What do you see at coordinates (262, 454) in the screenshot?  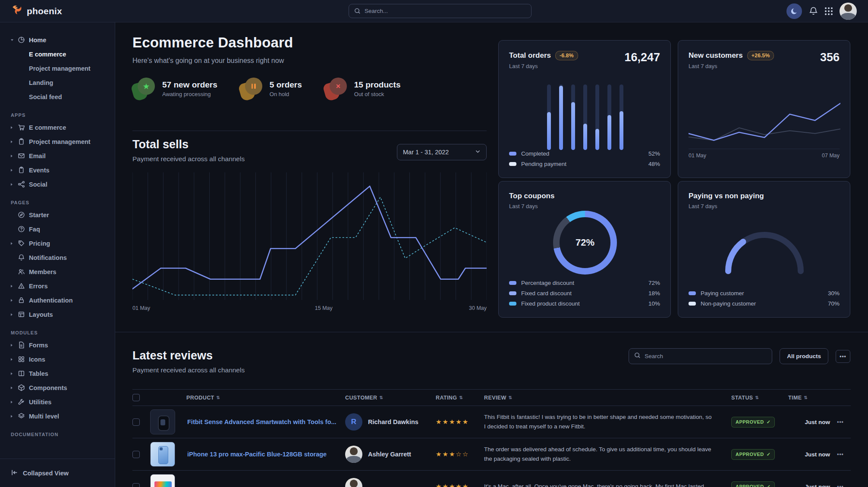 I see `product-link: iPhone 13 pro max-Pacific Blue-128GB sto…` at bounding box center [262, 454].